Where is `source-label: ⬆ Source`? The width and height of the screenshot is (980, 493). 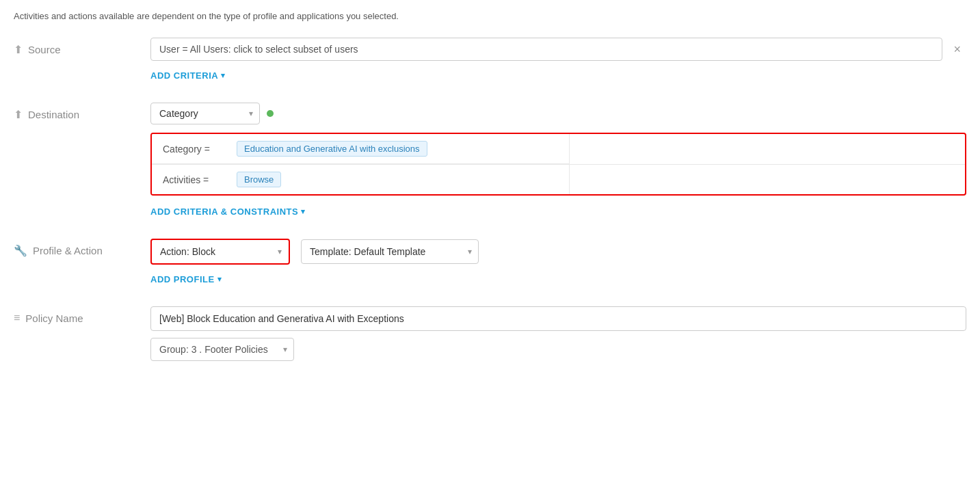
source-label: ⬆ Source is located at coordinates (82, 46).